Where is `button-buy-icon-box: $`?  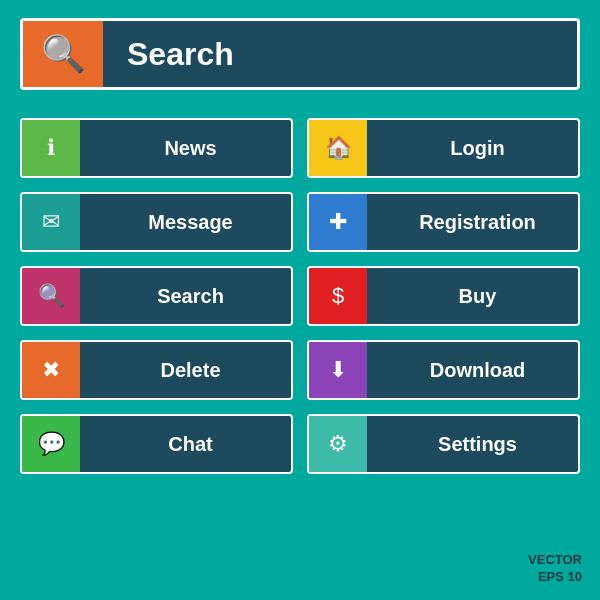 button-buy-icon-box: $ is located at coordinates (338, 296).